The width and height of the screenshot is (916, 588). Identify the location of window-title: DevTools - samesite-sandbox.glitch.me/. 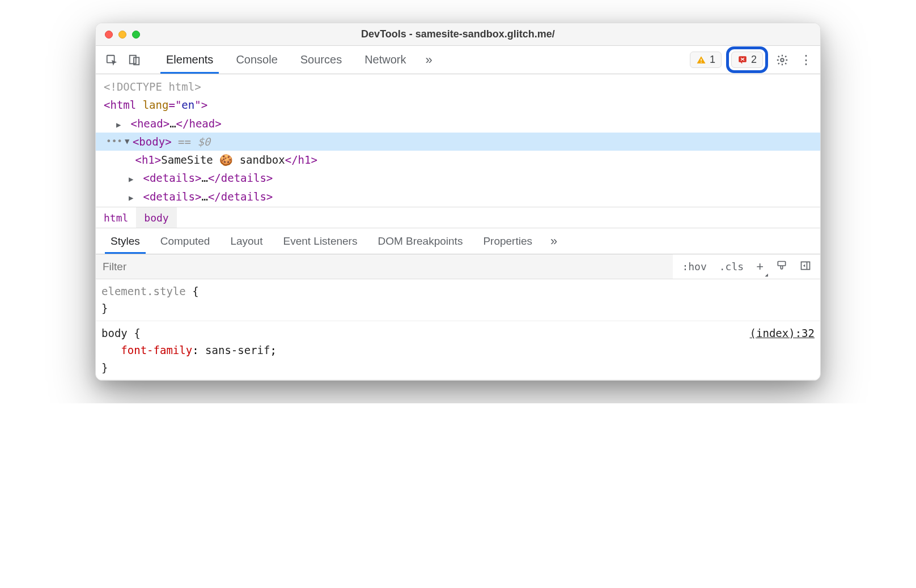
(458, 34).